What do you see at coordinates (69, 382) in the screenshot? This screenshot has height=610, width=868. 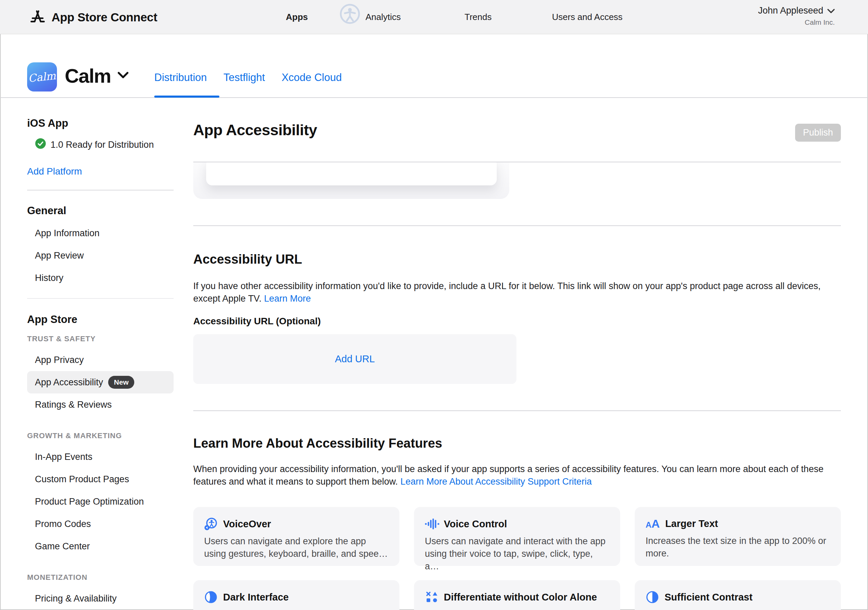 I see `sidebar-item-label: App Accessibility` at bounding box center [69, 382].